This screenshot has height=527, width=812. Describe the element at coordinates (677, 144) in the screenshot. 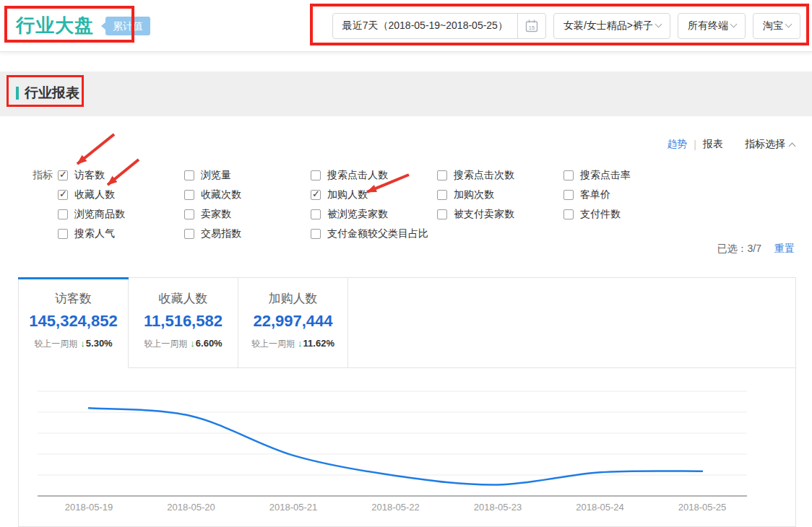

I see `tab-trend: 趋势` at that location.